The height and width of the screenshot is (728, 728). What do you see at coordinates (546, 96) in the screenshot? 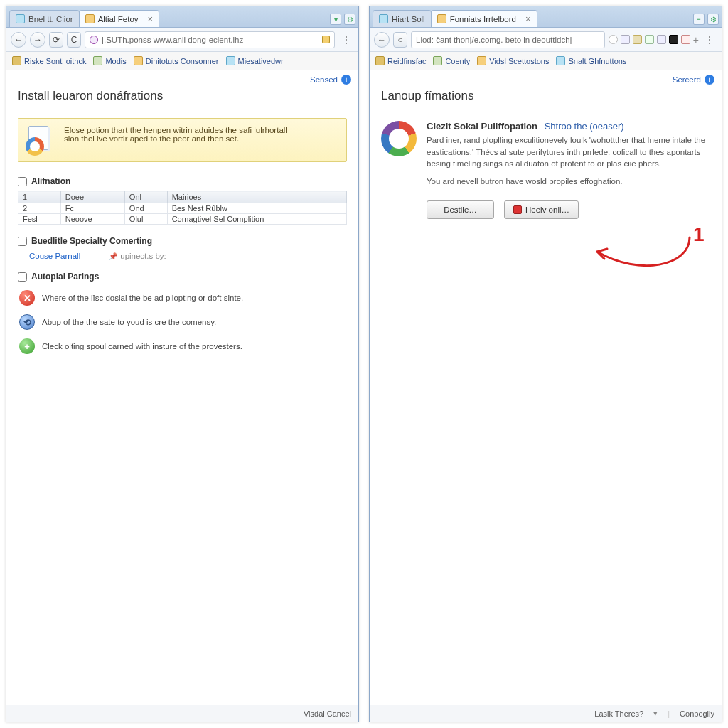
I see `page-title: Lanoup fímations` at bounding box center [546, 96].